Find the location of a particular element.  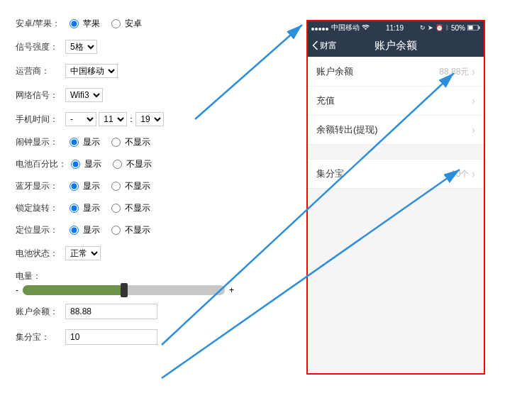

battery-icon is located at coordinates (474, 28).